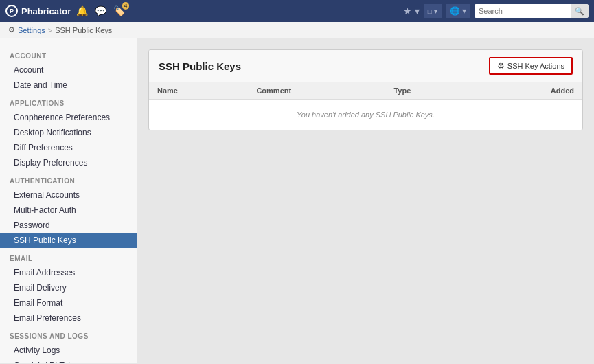 The image size is (594, 364). Describe the element at coordinates (69, 334) in the screenshot. I see `sidebar-section-title: SESSIONS AND LOGS` at that location.